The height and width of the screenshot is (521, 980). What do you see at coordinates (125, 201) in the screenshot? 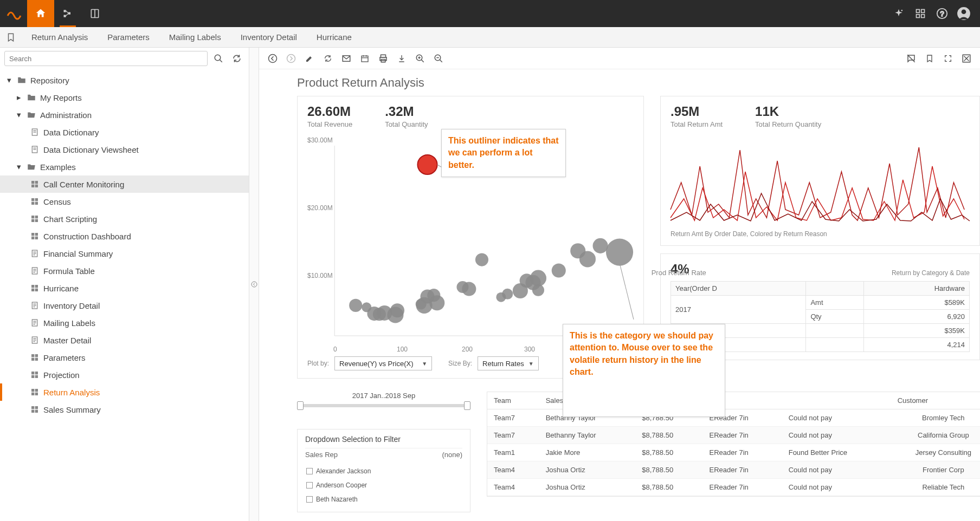
I see `tree-item-census: Census` at bounding box center [125, 201].